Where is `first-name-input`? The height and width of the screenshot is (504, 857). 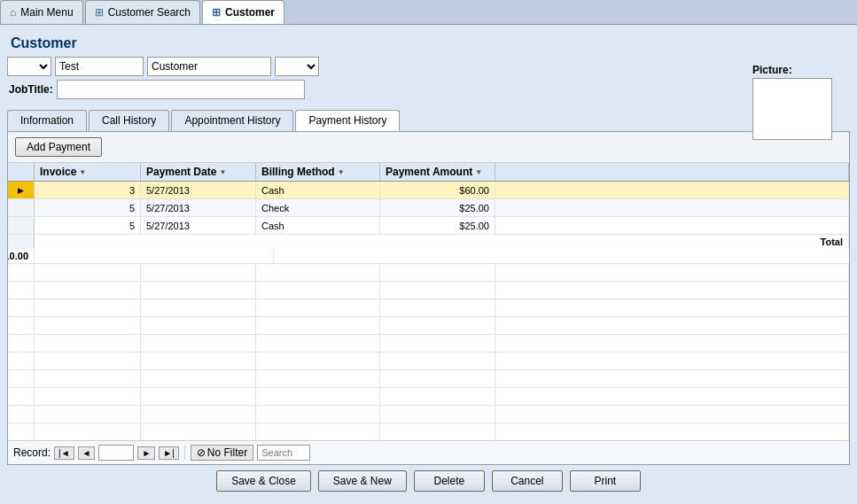 first-name-input is located at coordinates (99, 66).